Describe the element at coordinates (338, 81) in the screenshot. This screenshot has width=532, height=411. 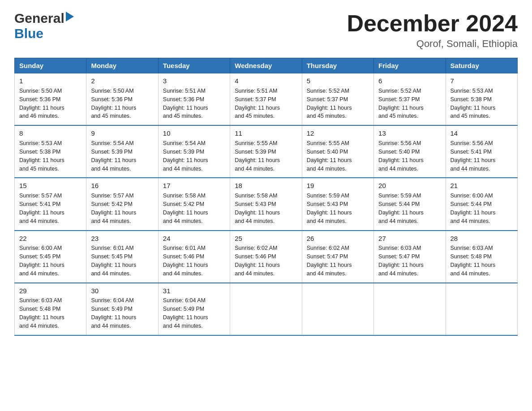
I see `day-number: 5` at that location.